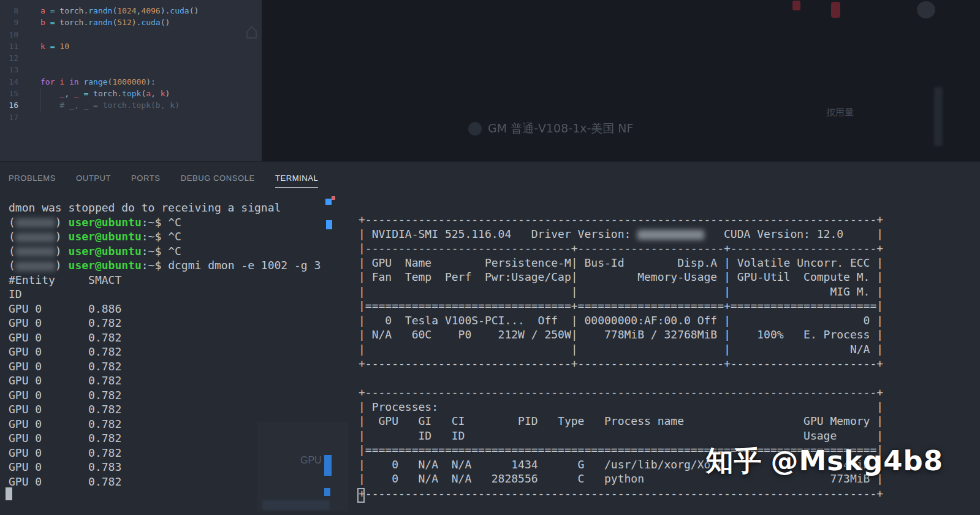  What do you see at coordinates (329, 224) in the screenshot?
I see `ruler-mark-blue2` at bounding box center [329, 224].